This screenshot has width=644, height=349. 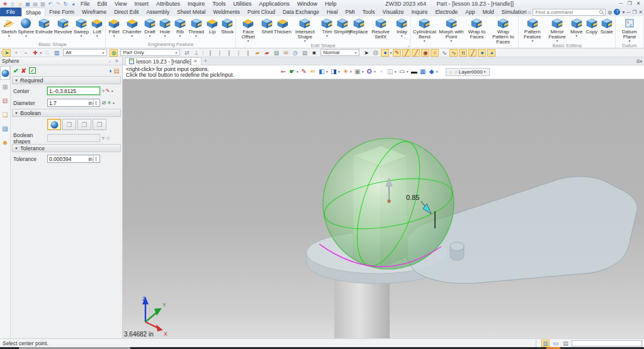 I want to click on menu-insert: Insert, so click(x=141, y=4).